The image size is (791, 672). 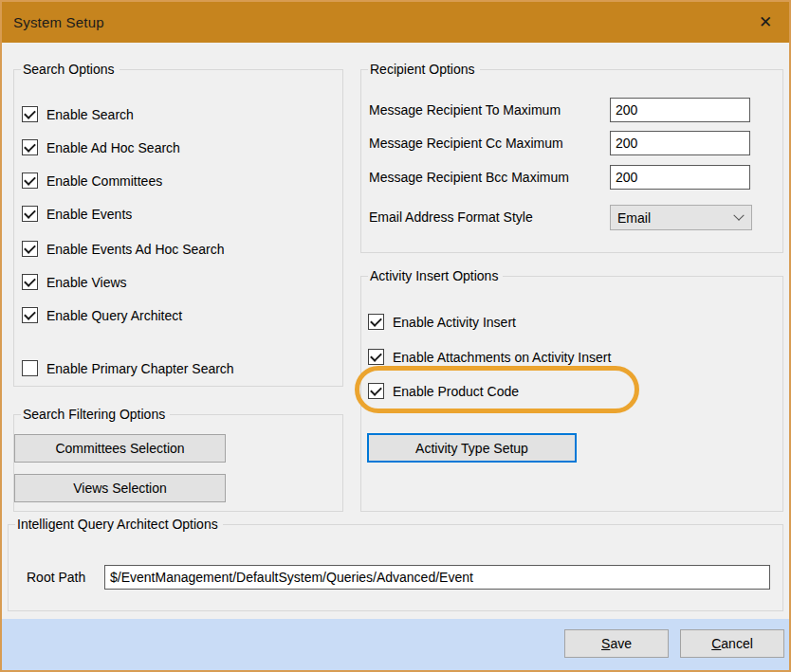 What do you see at coordinates (140, 369) in the screenshot?
I see `checkbox-label: Enable Primary Chapter Search` at bounding box center [140, 369].